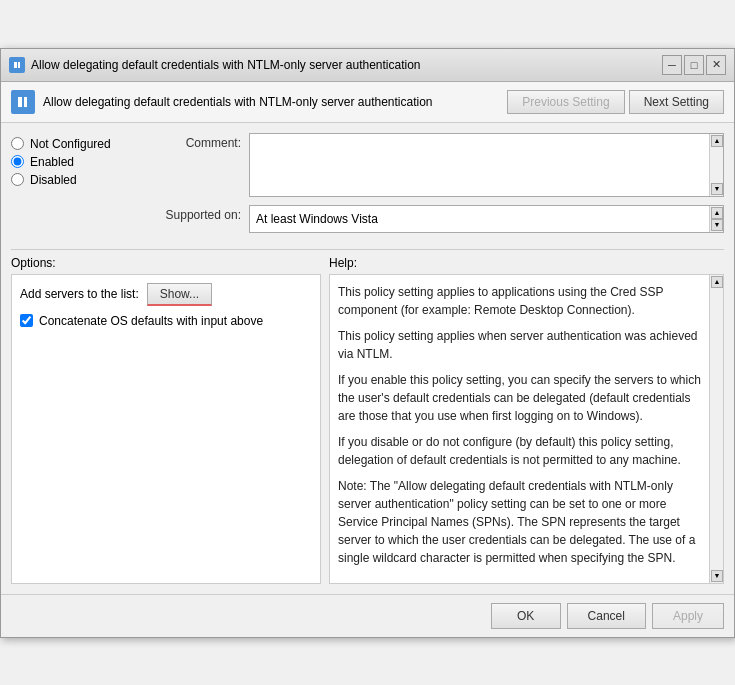  Describe the element at coordinates (368, 263) in the screenshot. I see `labels-row: Options: Help:` at that location.